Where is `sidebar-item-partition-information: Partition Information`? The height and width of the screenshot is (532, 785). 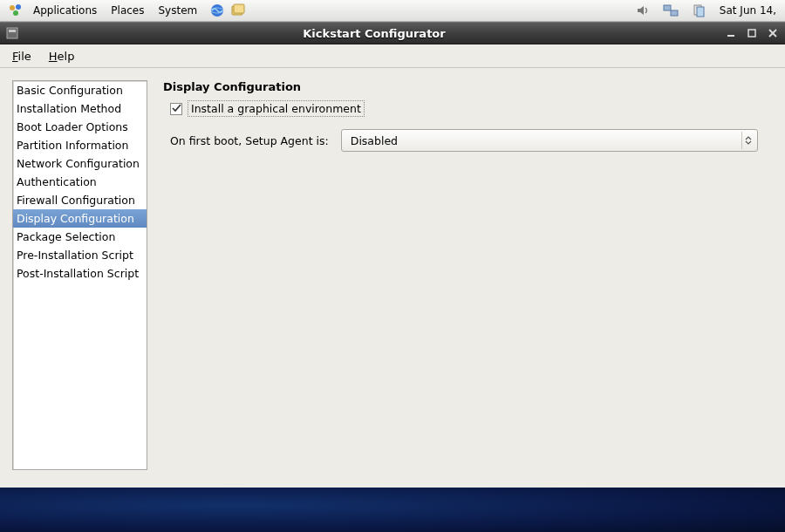 sidebar-item-partition-information: Partition Information is located at coordinates (80, 145).